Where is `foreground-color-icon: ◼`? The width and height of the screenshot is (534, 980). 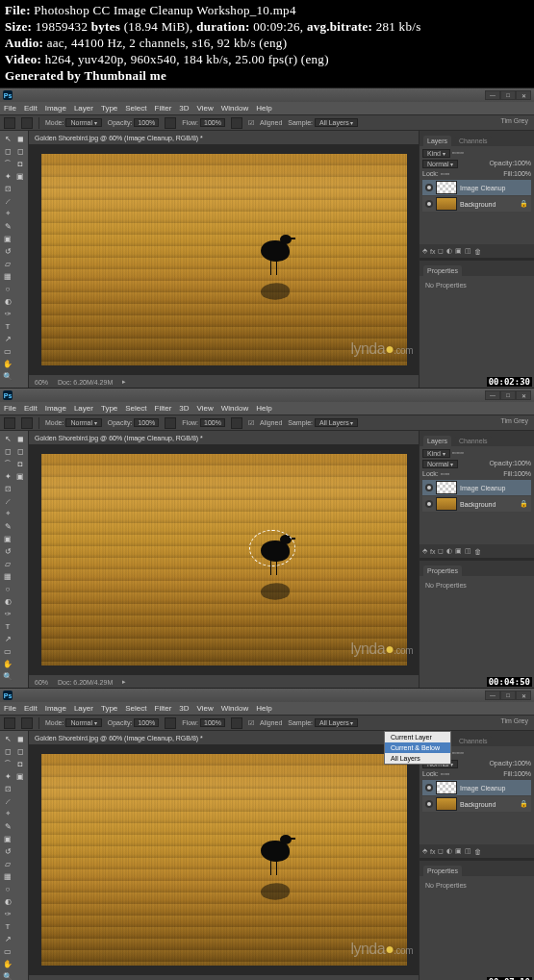
foreground-color-icon: ◼ is located at coordinates (20, 439).